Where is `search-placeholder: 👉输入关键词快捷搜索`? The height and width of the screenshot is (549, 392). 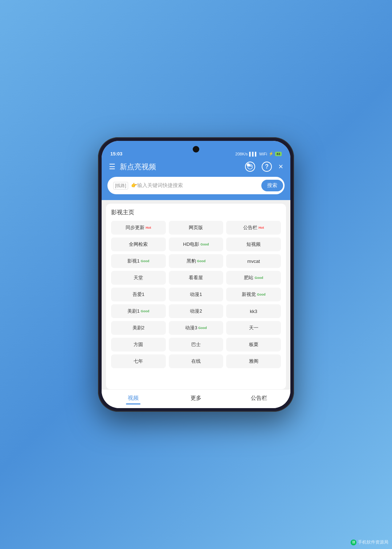
search-placeholder: 👉输入关键词快捷搜索 is located at coordinates (195, 186).